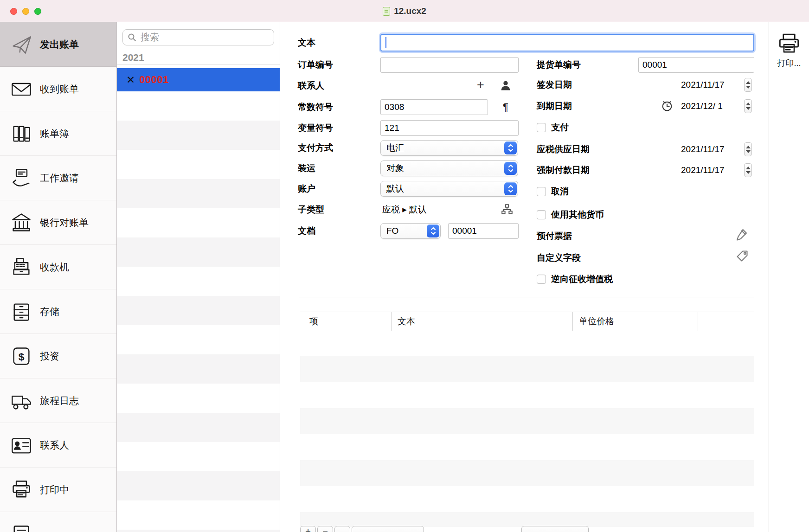 Image resolution: width=809 pixels, height=532 pixels. What do you see at coordinates (388, 529) in the screenshot?
I see `item-options-button` at bounding box center [388, 529].